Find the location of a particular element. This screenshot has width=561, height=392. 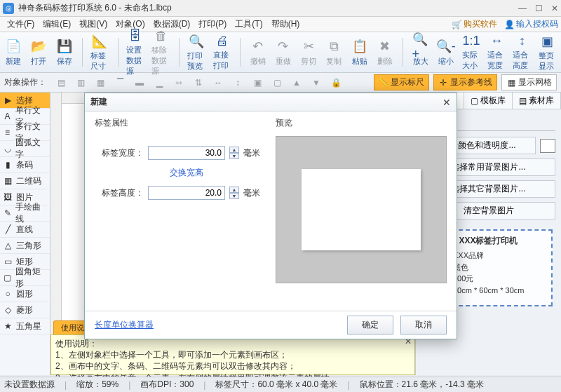

toolbar-适合高度: ↕适合高度 is located at coordinates (522, 52).